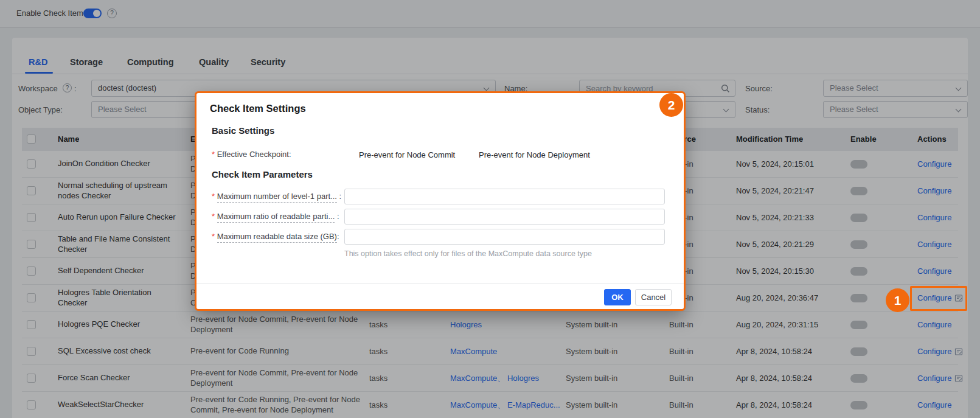  What do you see at coordinates (672, 105) in the screenshot?
I see `annotation-step-2-badge: 2` at bounding box center [672, 105].